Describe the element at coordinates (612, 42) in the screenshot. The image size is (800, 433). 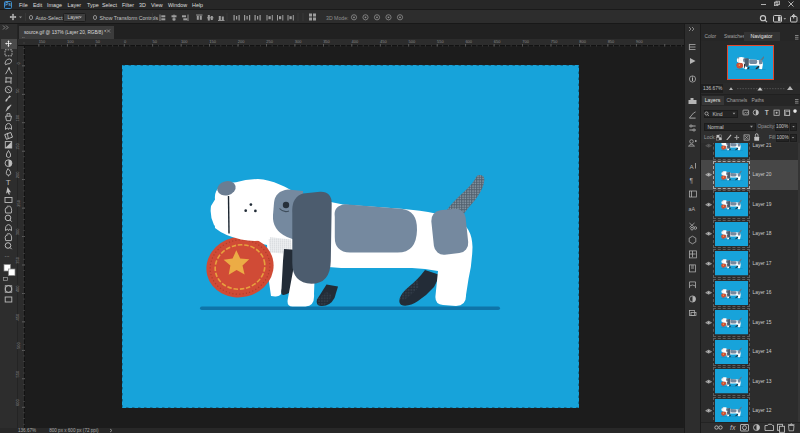
I see `svg-text: 850` at that location.